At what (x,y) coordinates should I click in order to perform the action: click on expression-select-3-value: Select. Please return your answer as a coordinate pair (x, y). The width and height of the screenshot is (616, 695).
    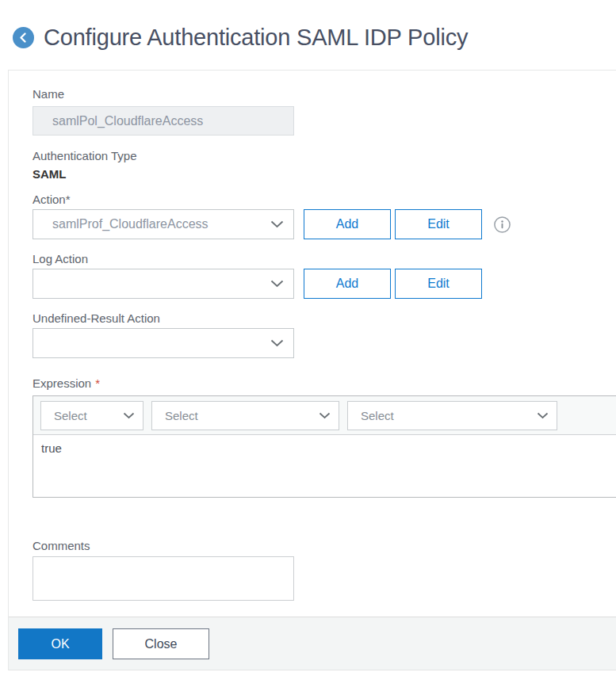
    Looking at the image, I should click on (377, 415).